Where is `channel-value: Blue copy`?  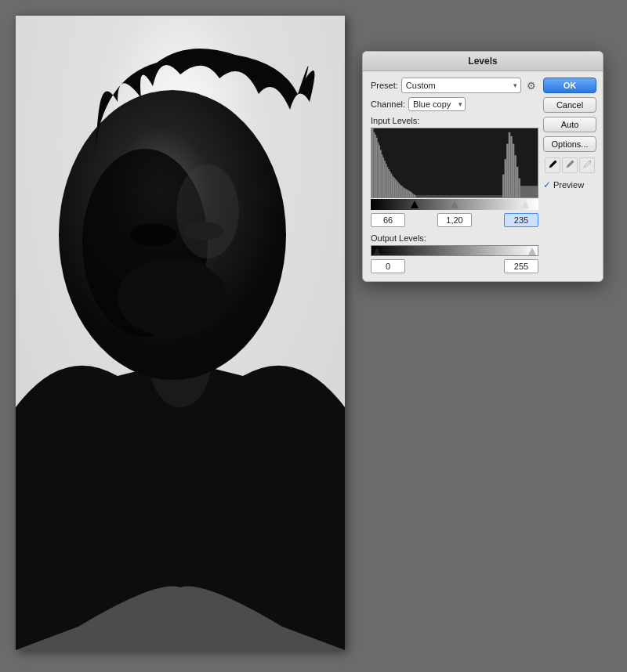
channel-value: Blue copy is located at coordinates (432, 104).